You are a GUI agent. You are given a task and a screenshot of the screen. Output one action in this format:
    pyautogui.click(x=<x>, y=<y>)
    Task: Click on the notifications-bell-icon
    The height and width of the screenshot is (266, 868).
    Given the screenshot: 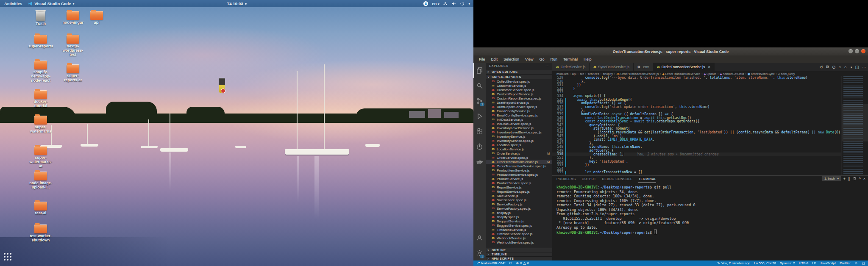 What is the action you would take?
    pyautogui.click(x=864, y=263)
    